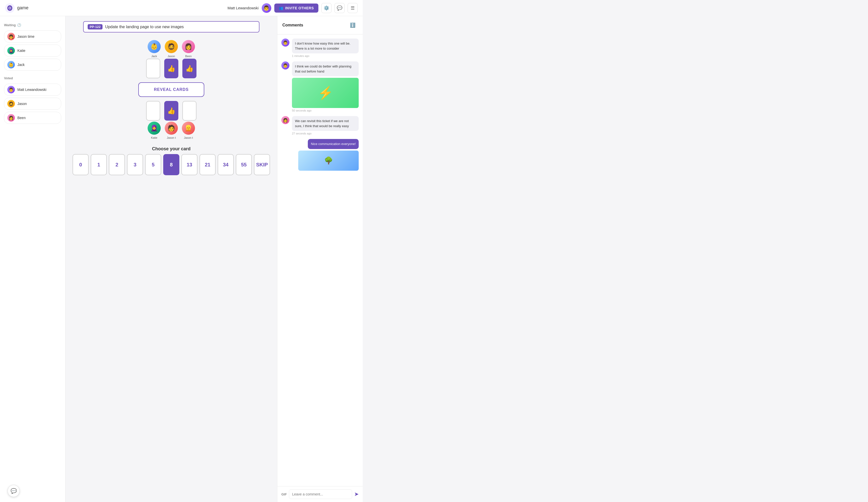 This screenshot has width=868, height=502. Describe the element at coordinates (325, 123) in the screenshot. I see `comment-text: We can revisit this ticket if we are not…` at that location.